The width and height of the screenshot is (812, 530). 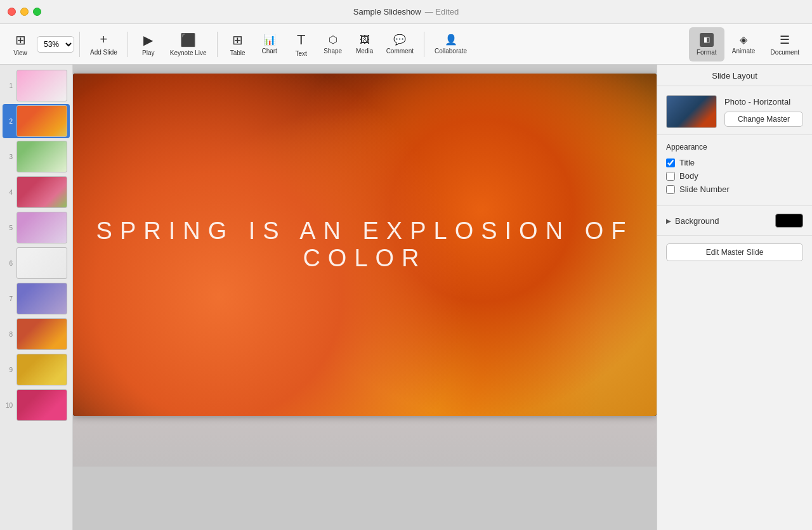 I want to click on edit-master-slide-button: Edit Master Slide, so click(x=735, y=252).